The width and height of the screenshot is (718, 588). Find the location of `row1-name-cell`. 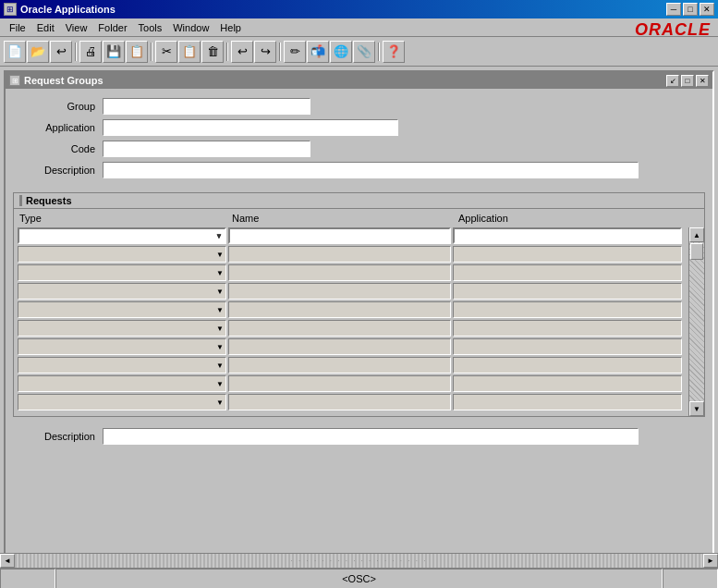

row1-name-cell is located at coordinates (340, 236).